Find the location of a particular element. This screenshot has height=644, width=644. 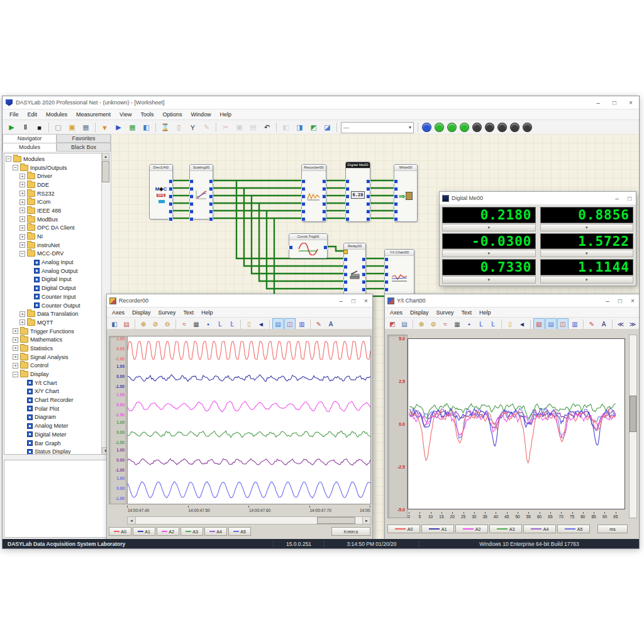

tab-navigator: Navigator is located at coordinates (30, 138).